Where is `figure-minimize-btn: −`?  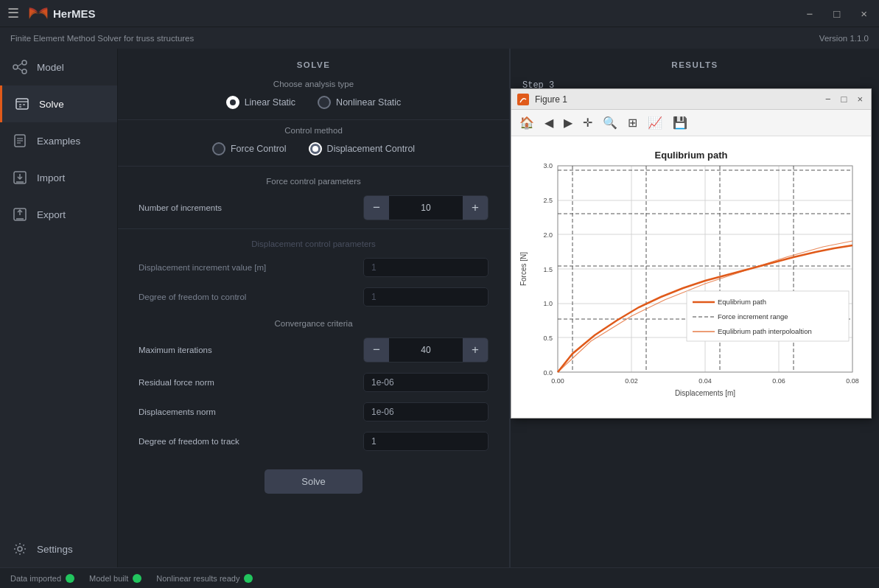
figure-minimize-btn: − is located at coordinates (828, 99).